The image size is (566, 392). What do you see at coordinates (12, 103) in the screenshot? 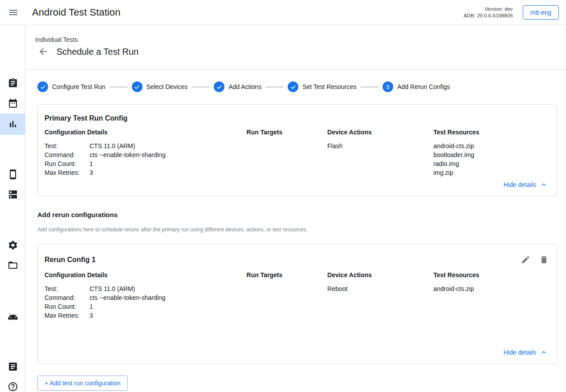
I see `sidebar-item-test-plans` at bounding box center [12, 103].